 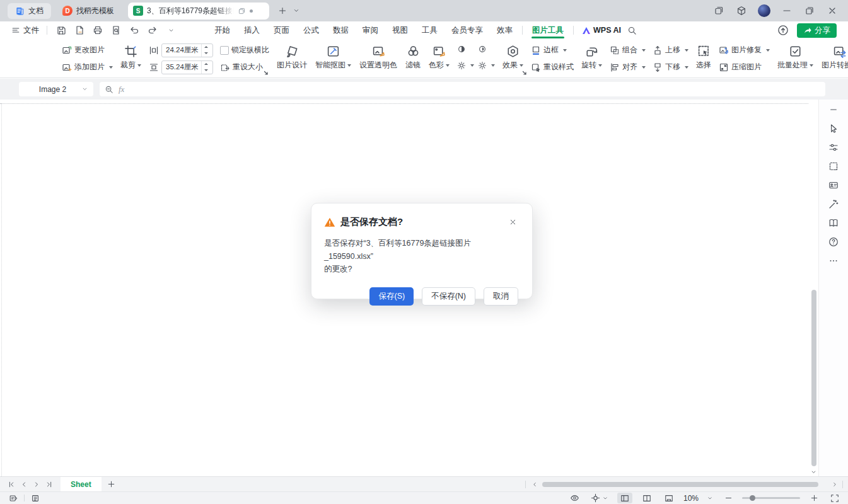 I want to click on picture-convert-button: 图片转换, so click(x=833, y=57).